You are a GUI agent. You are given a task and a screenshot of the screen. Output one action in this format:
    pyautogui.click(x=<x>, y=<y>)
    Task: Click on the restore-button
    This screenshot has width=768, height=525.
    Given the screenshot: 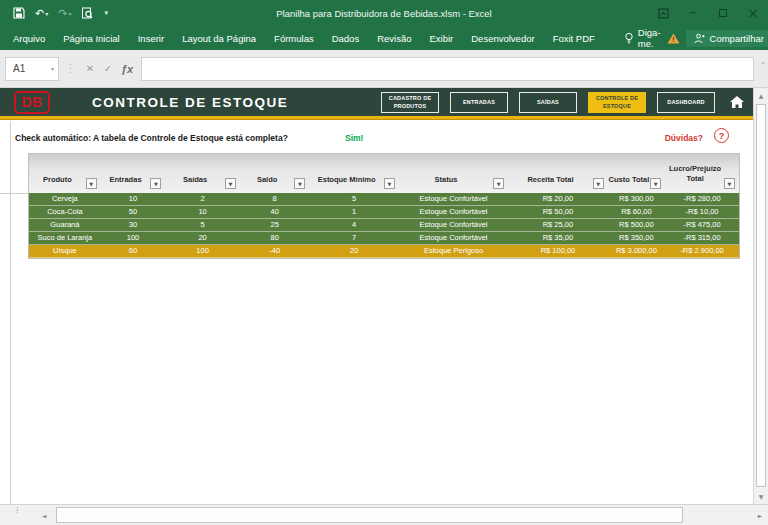 What is the action you would take?
    pyautogui.click(x=723, y=13)
    